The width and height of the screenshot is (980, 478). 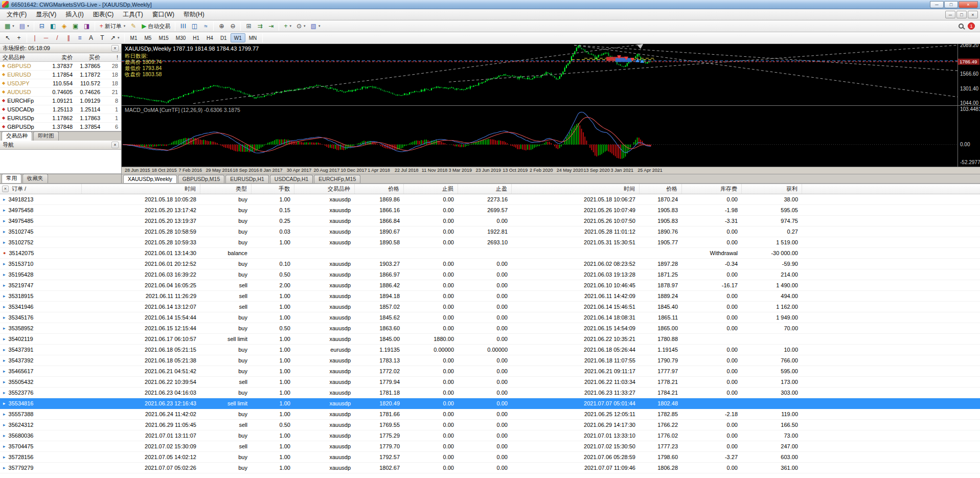 What do you see at coordinates (660, 189) in the screenshot?
I see `orders-column-close-price: 价格` at bounding box center [660, 189].